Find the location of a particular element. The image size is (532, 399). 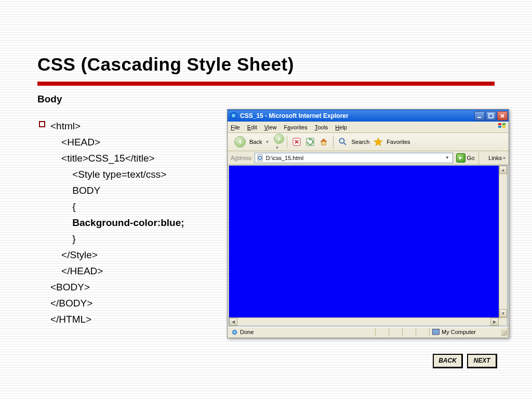

code-line: </HEAD> is located at coordinates (77, 271).